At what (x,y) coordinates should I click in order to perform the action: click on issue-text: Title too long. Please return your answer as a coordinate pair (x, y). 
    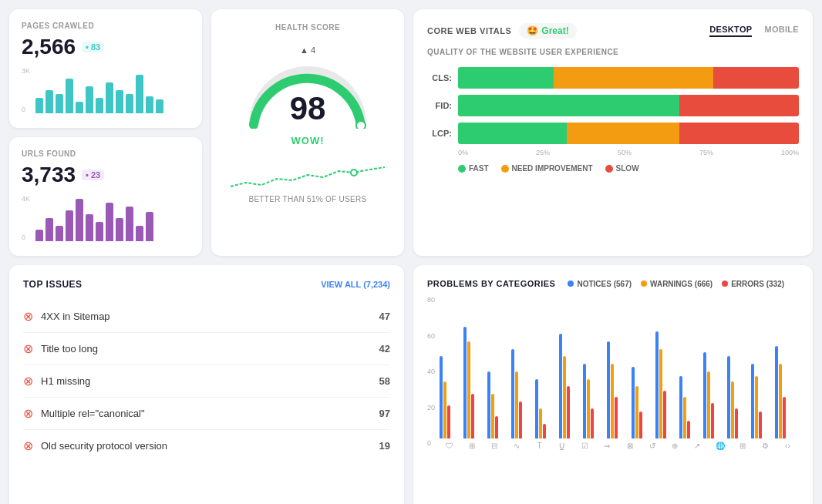
    Looking at the image, I should click on (69, 348).